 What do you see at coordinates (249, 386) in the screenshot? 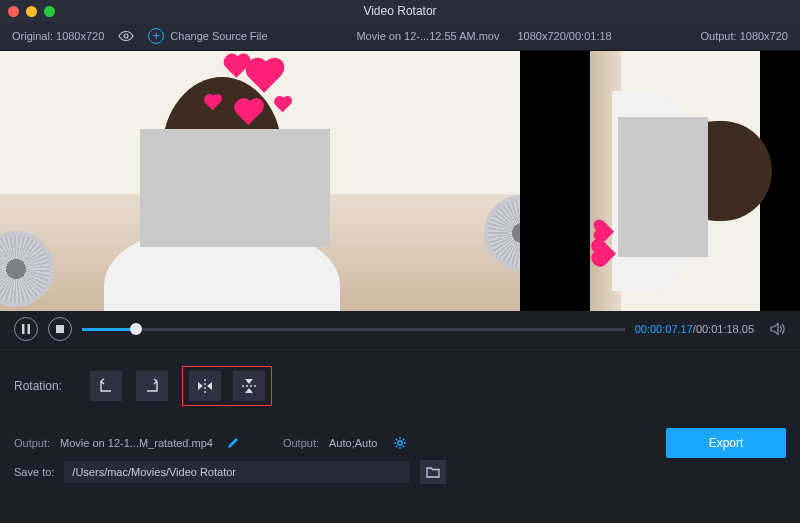
I see `flip-vertical-button` at bounding box center [249, 386].